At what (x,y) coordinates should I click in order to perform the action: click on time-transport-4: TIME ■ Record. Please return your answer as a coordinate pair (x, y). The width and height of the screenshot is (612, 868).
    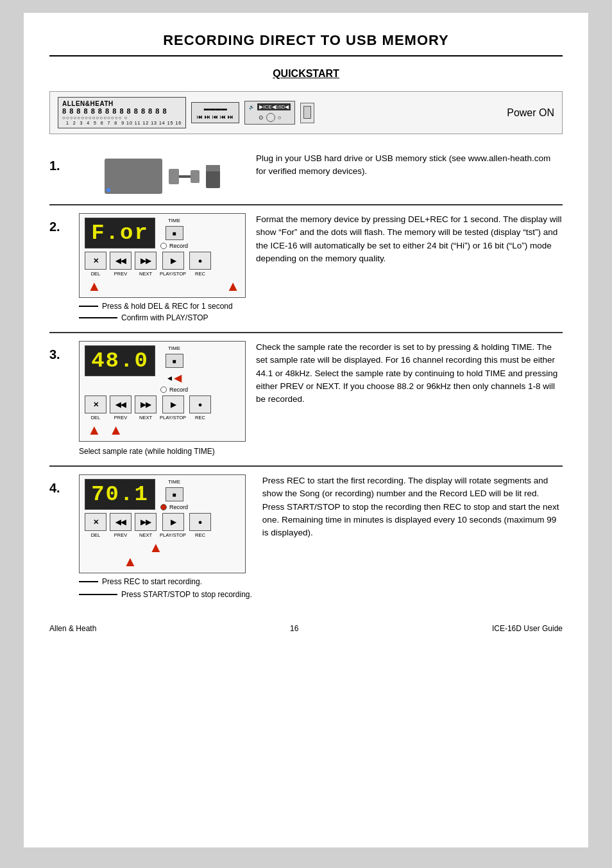
    Looking at the image, I should click on (174, 494).